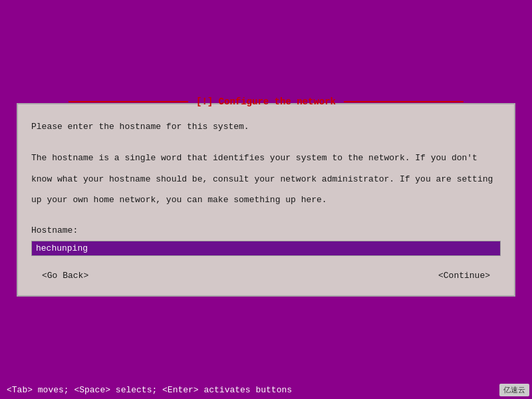 The height and width of the screenshot is (399, 532). Describe the element at coordinates (515, 390) in the screenshot. I see `watermark: 亿速云` at that location.